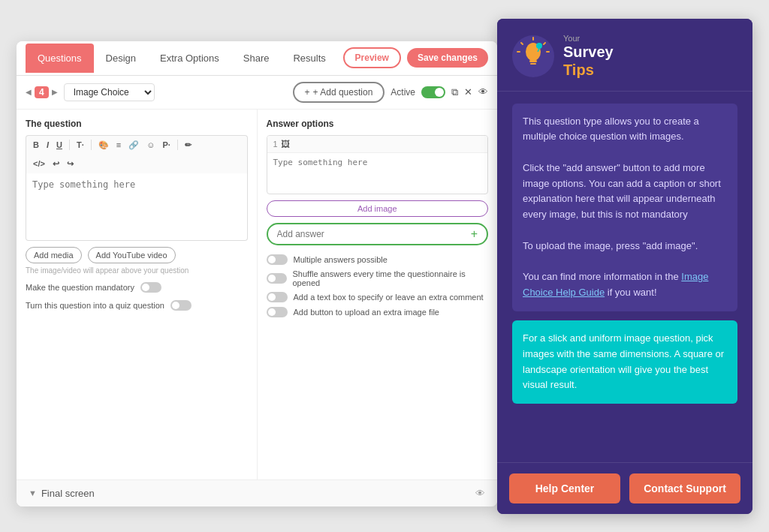 The width and height of the screenshot is (769, 532). What do you see at coordinates (137, 255) in the screenshot?
I see `media-buttons: Add media Add YouTube video` at bounding box center [137, 255].